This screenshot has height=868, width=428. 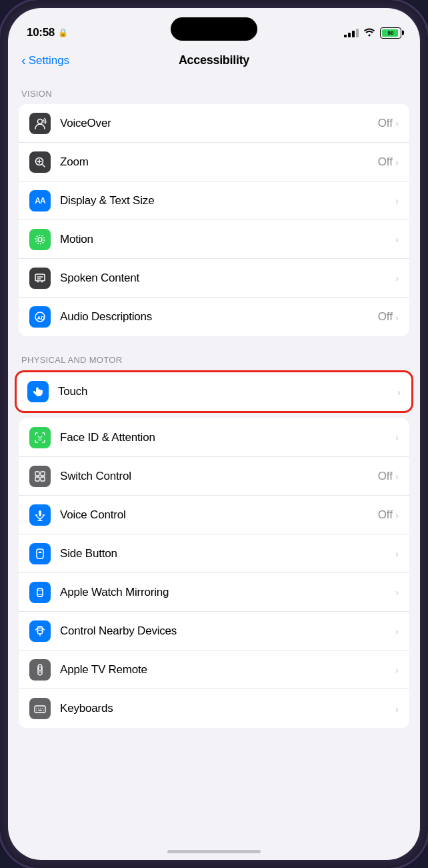 What do you see at coordinates (40, 201) in the screenshot?
I see `display-text-size-icon: AA` at bounding box center [40, 201].